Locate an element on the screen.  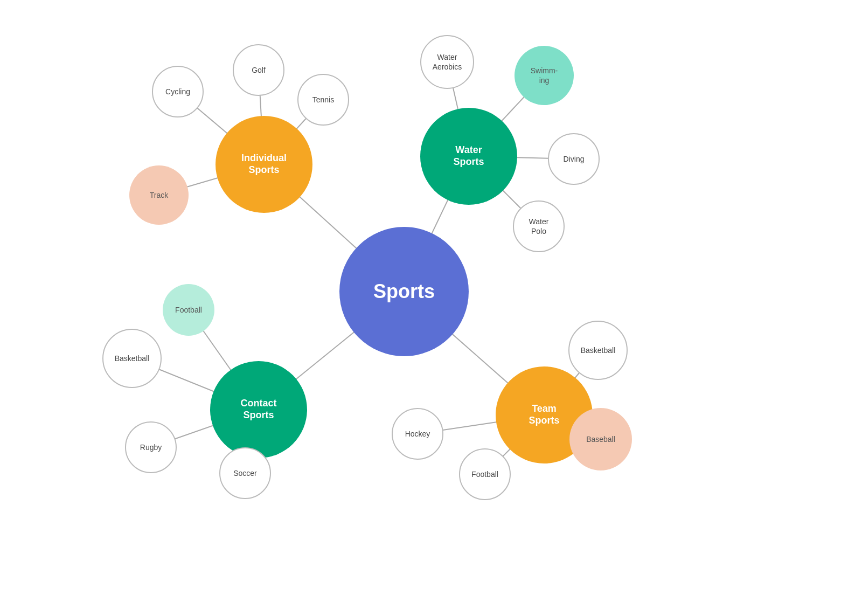
node-cycling: Cycling is located at coordinates (178, 92).